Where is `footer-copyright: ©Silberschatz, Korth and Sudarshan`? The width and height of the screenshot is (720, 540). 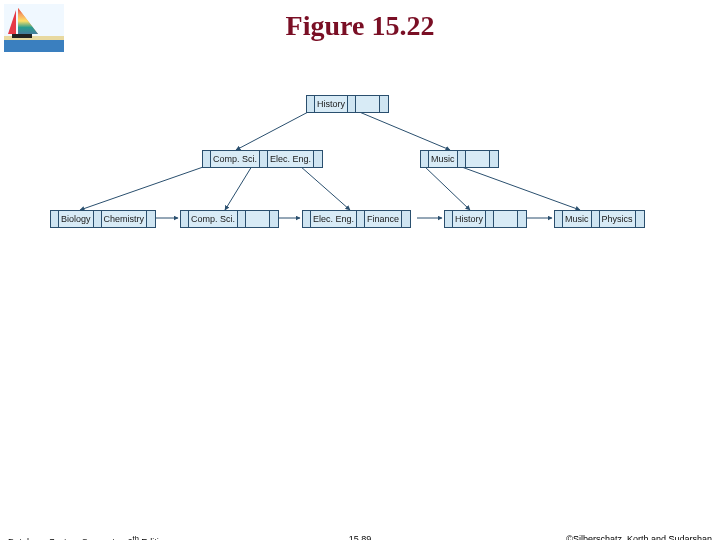 footer-copyright: ©Silberschatz, Korth and Sudarshan is located at coordinates (639, 537).